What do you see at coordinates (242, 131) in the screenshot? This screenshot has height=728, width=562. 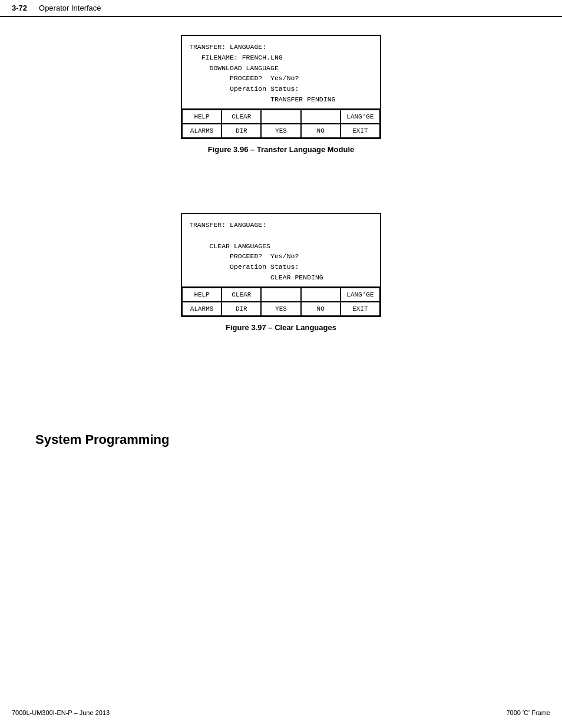 I see `terminal-1-btn-dir: DIR` at bounding box center [242, 131].